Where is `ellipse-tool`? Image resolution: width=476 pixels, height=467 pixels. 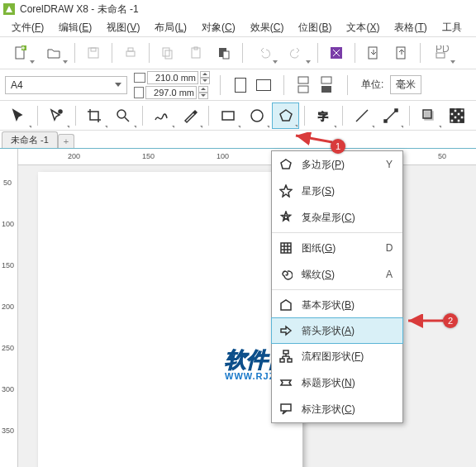 ellipse-tool is located at coordinates (256, 116).